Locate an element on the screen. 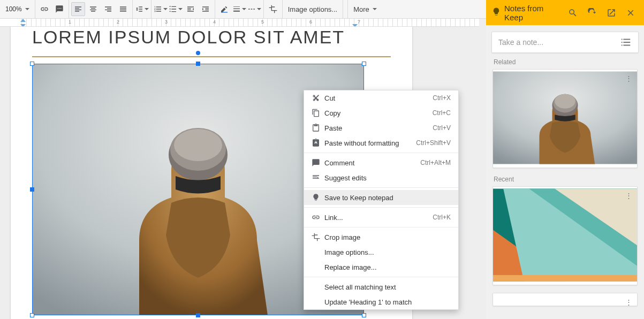 Image resolution: width=644 pixels, height=319 pixels. cm-comment: Comment Ctrl+Alt+M is located at coordinates (381, 163).